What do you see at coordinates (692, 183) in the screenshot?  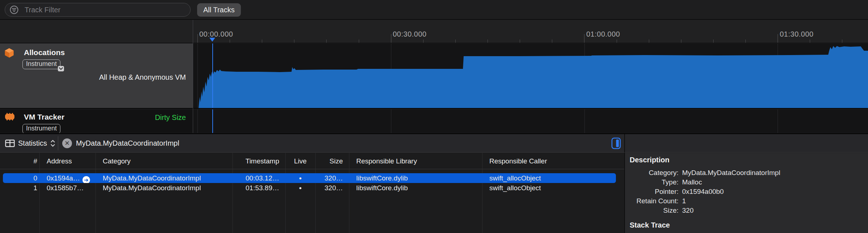 I see `field-value: Malloc` at bounding box center [692, 183].